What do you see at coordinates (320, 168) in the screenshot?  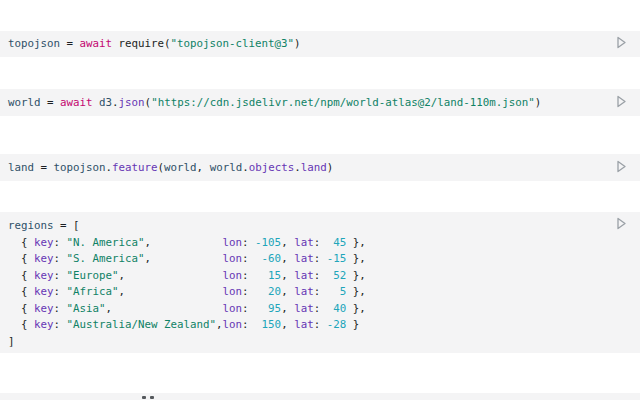 I see `code-cell-land: land = topojson.feature(world, world.obj…` at bounding box center [320, 168].